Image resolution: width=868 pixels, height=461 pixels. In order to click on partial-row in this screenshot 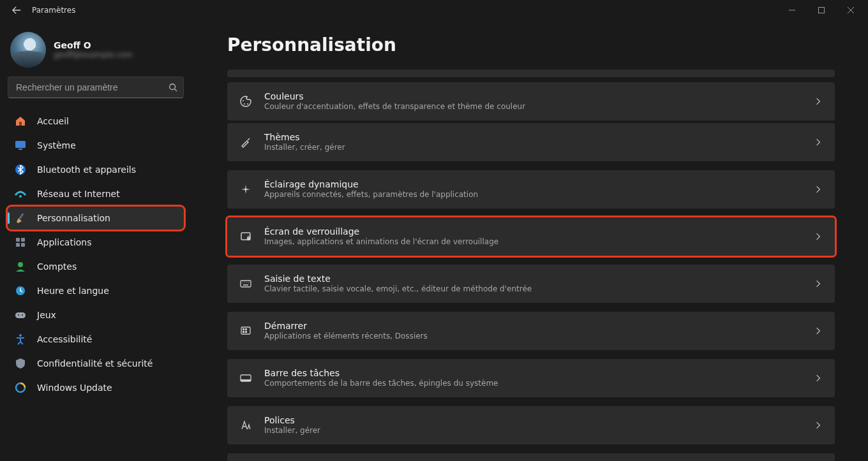, I will do `click(531, 73)`.